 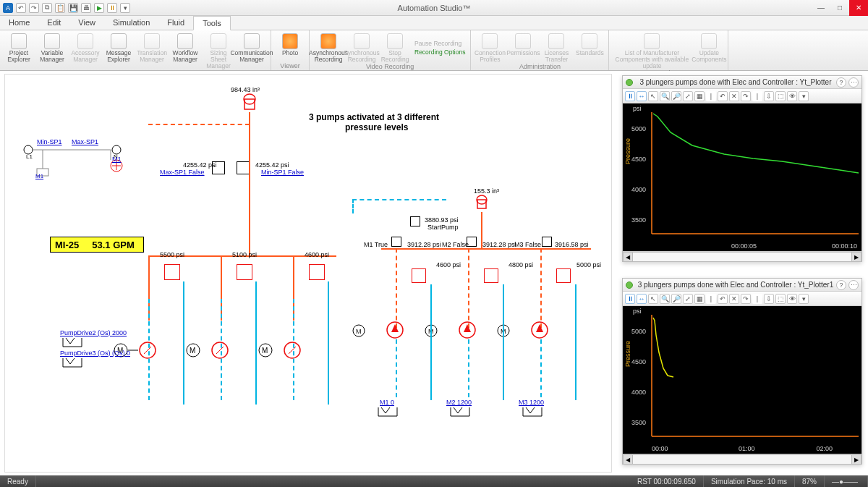 I want to click on max-sp1-false: Max-SP1 False, so click(x=182, y=172).